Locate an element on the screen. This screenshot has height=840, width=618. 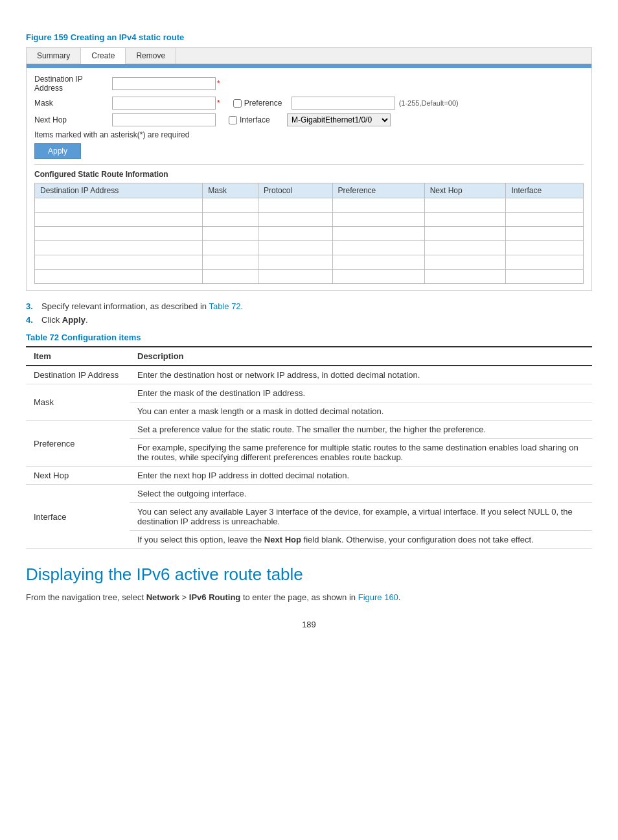
mask-row: Mask * Preference (1-255,Default=00) is located at coordinates (309, 103).